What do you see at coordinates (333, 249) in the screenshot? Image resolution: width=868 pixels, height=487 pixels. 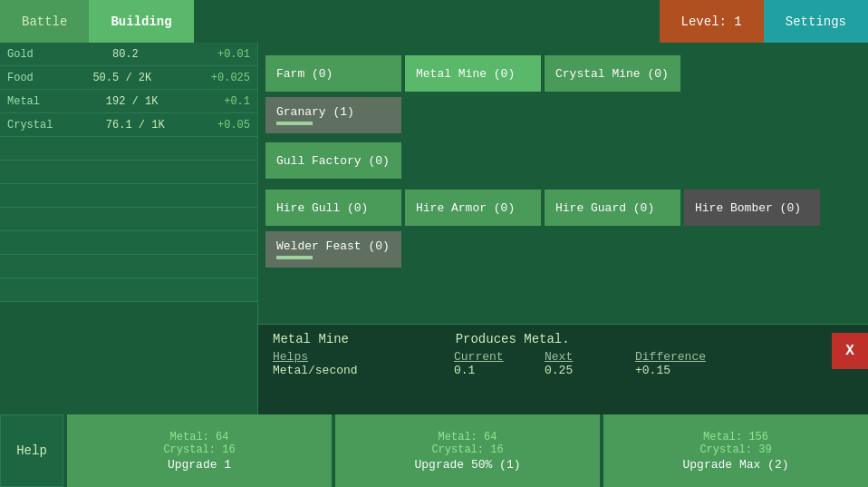 I see `welder-feast-button: Welder Feast (0)` at bounding box center [333, 249].